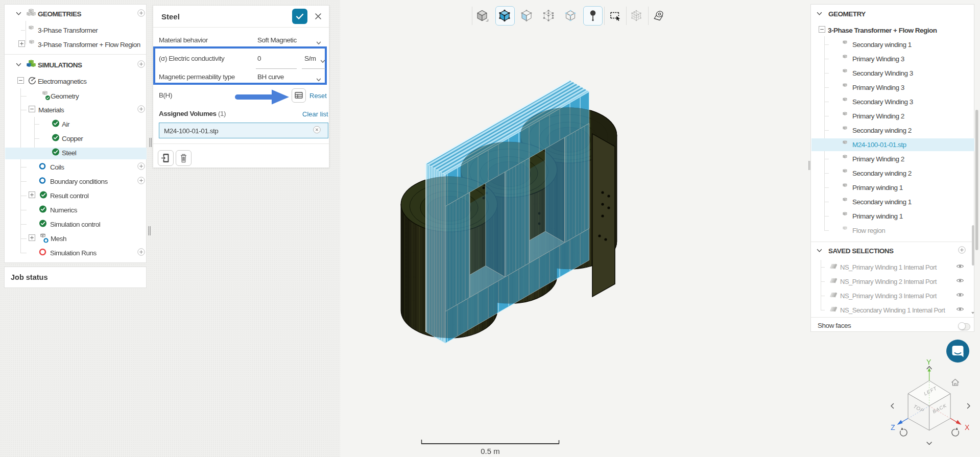  What do you see at coordinates (967, 427) in the screenshot?
I see `svg-text: X` at bounding box center [967, 427].